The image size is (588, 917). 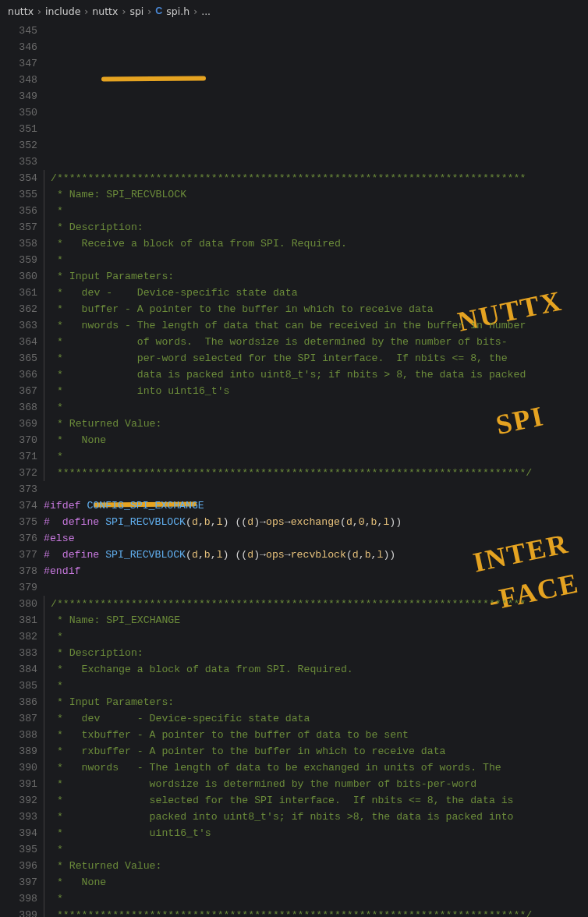 What do you see at coordinates (229, 735) in the screenshot?
I see `token: * txbuffer - A pointer to the buffer of …` at bounding box center [229, 735].